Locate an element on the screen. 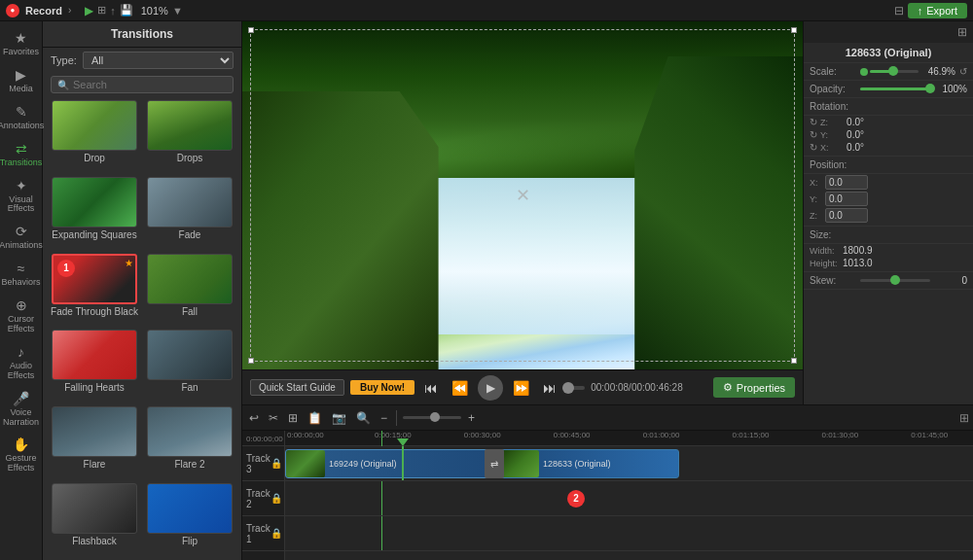 The height and width of the screenshot is (560, 973). pos-z-field is located at coordinates (847, 216).